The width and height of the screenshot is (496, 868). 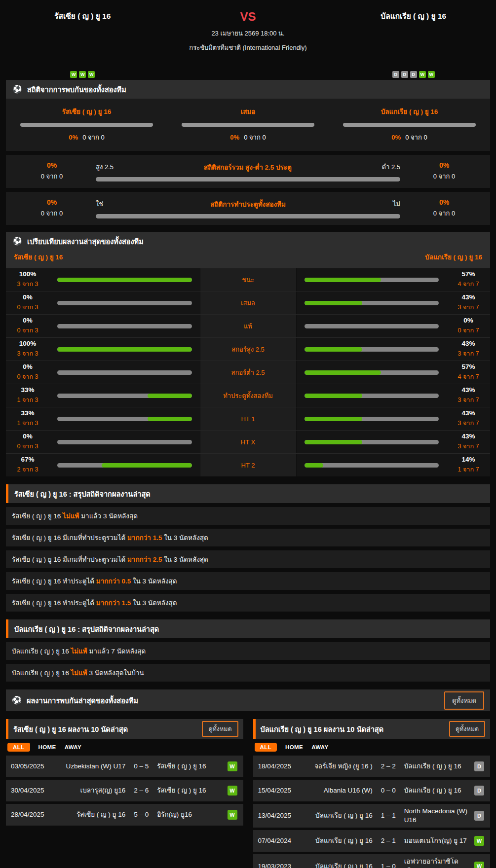 I want to click on match-home-team: รัสเซีย ( ญ ) ยู 16, so click(x=93, y=815).